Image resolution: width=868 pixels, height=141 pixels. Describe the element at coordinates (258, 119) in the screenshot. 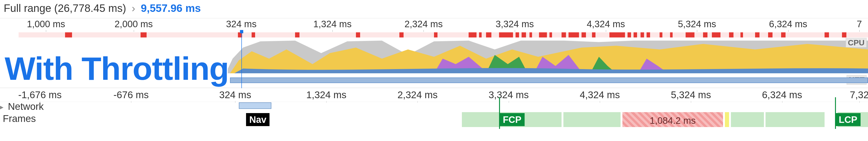

I see `nav-badge: Nav` at that location.